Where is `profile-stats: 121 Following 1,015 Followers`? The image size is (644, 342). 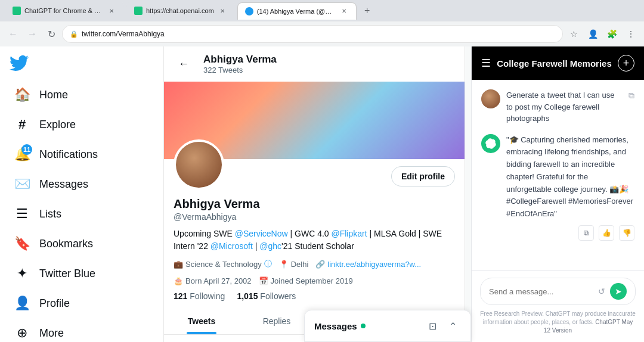
profile-stats: 121 Following 1,015 Followers is located at coordinates (314, 296).